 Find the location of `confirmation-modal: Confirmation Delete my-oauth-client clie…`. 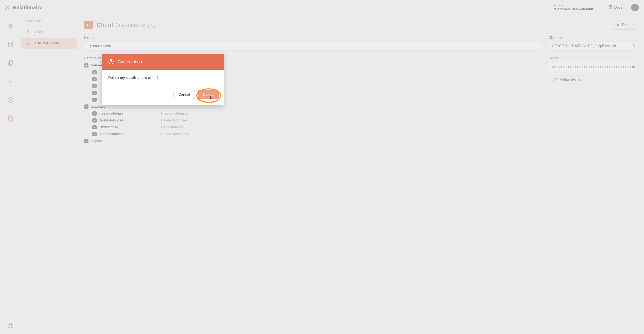

confirmation-modal: Confirmation Delete my-oauth-client clie… is located at coordinates (163, 80).